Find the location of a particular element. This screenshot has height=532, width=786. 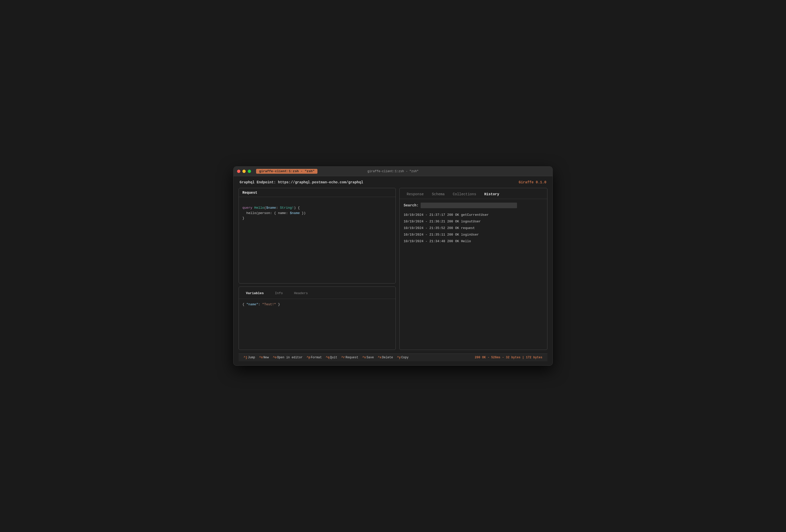

status-key-p: ^p is located at coordinates (308, 357).